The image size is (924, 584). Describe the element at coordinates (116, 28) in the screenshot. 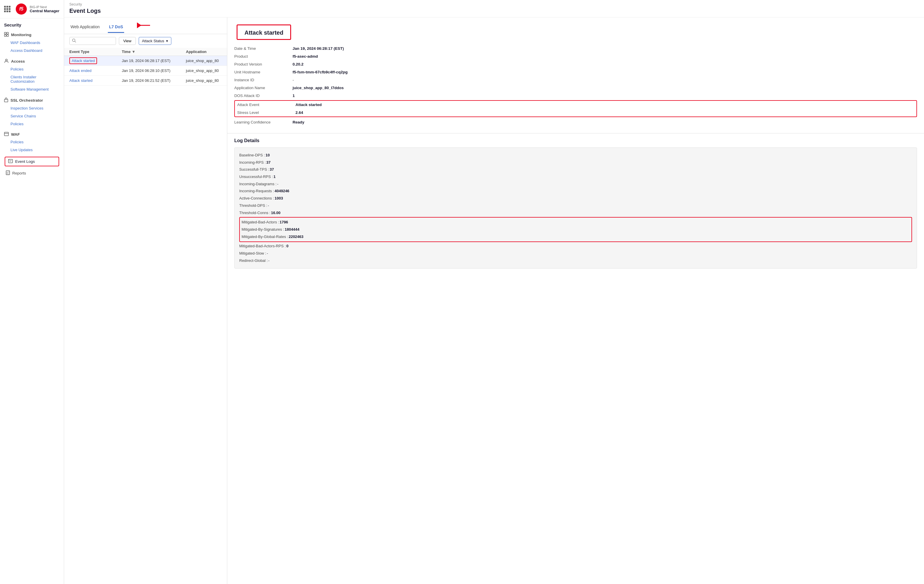

I see `tab-l7-dos: L7 DoS` at that location.